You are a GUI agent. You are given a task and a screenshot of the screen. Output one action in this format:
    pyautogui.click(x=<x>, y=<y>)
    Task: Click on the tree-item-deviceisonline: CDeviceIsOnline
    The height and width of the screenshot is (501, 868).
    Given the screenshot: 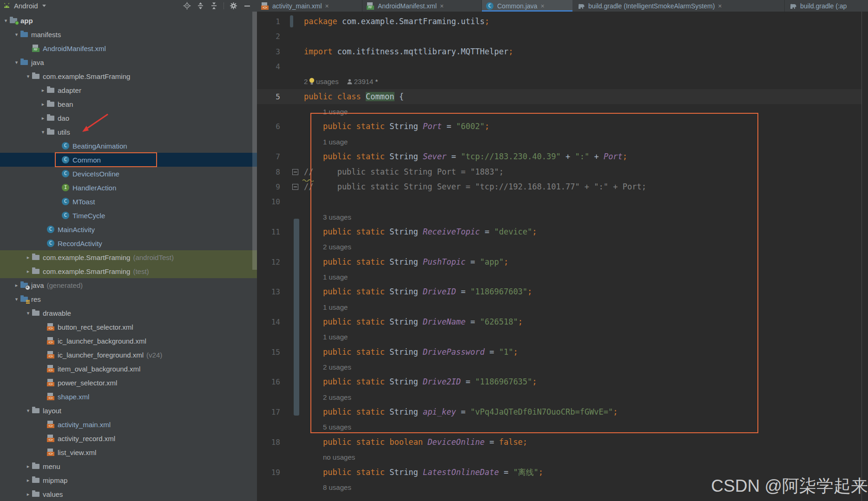 What is the action you would take?
    pyautogui.click(x=128, y=174)
    